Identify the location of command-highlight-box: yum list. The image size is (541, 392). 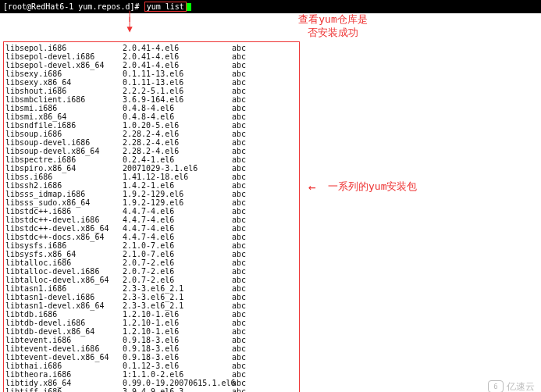
(166, 6).